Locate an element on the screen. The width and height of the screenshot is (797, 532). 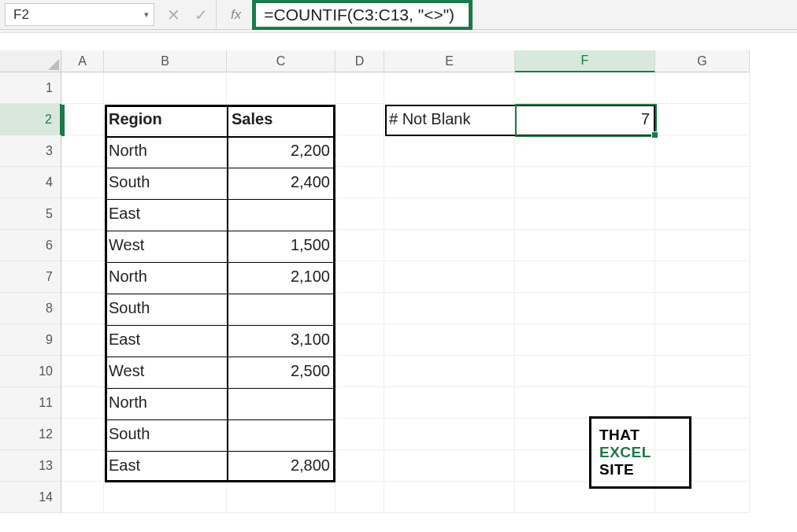
row-header: 14 is located at coordinates (31, 497).